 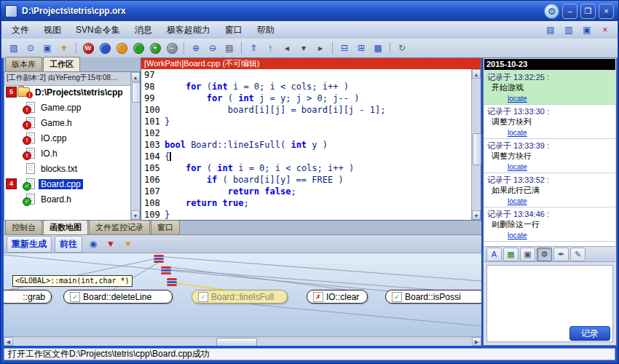 What do you see at coordinates (14, 48) in the screenshot?
I see `open-workspace-icon: ▨` at bounding box center [14, 48].